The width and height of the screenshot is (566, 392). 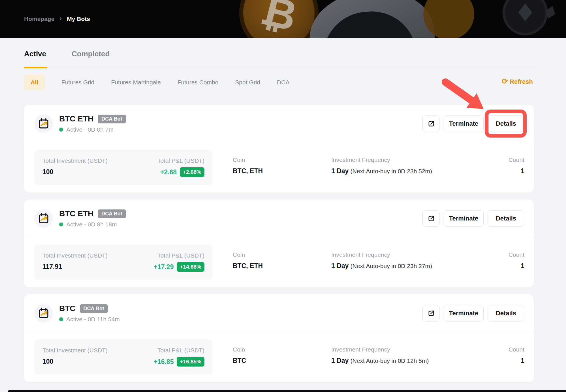 What do you see at coordinates (39, 19) in the screenshot?
I see `breadcrumb-homepage: Homepage` at bounding box center [39, 19].